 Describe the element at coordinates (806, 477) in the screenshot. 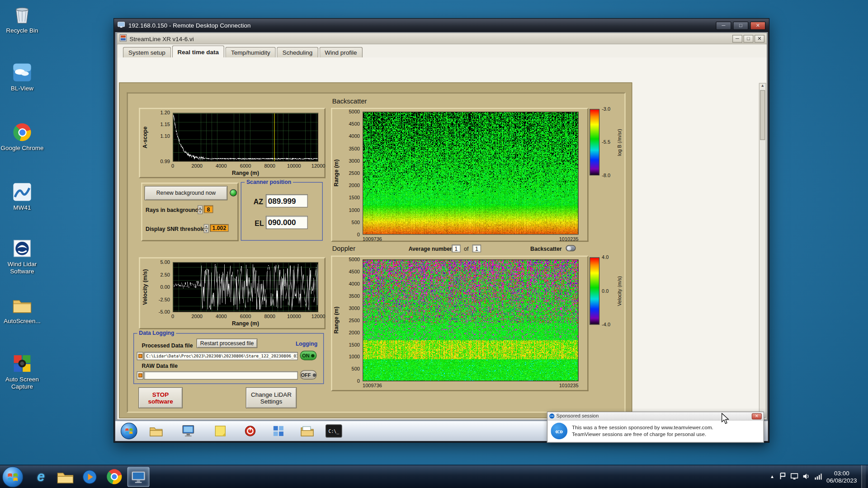

I see `tray-volume-icon` at that location.